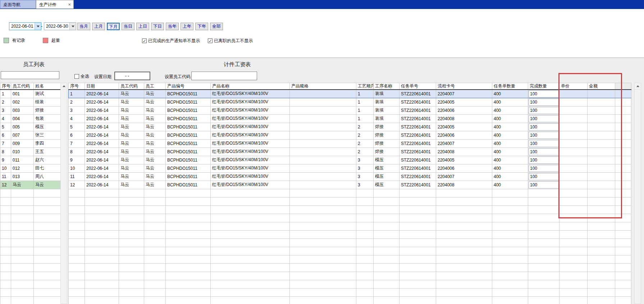  What do you see at coordinates (145, 41) in the screenshot?
I see `hide-finished-checkbox: ✓` at bounding box center [145, 41].